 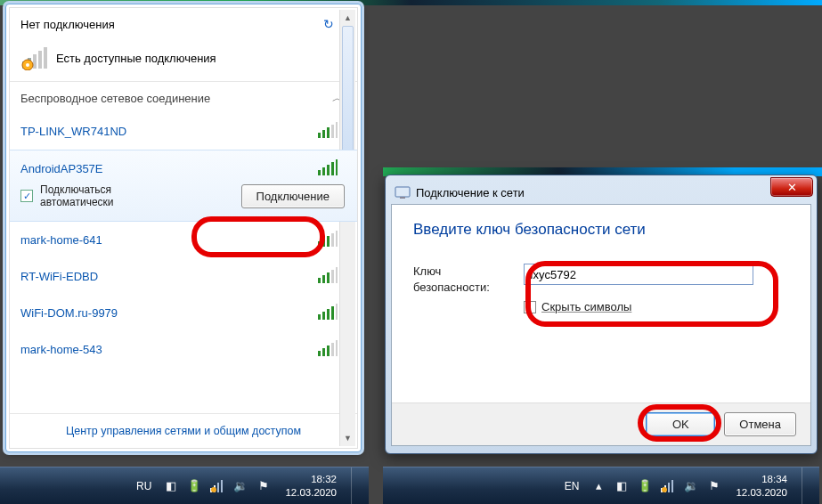 I want to click on tray-chevron-icon: ▴, so click(x=598, y=486).